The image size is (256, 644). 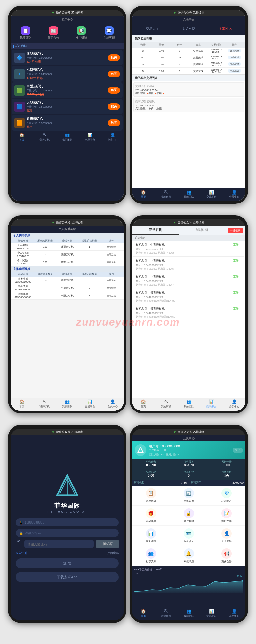 What do you see at coordinates (113, 404) in the screenshot?
I see `bnav3-member: 👤 会员中心` at bounding box center [113, 404].